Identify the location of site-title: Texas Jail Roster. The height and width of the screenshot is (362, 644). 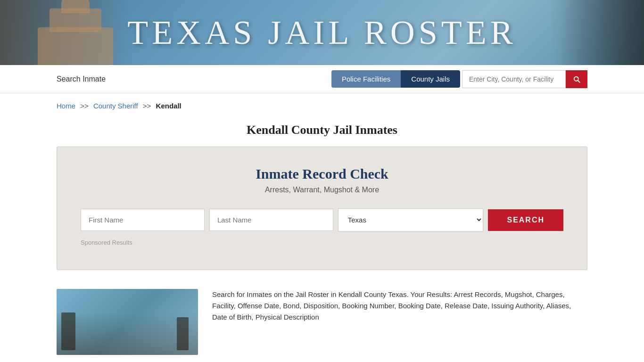
(322, 33).